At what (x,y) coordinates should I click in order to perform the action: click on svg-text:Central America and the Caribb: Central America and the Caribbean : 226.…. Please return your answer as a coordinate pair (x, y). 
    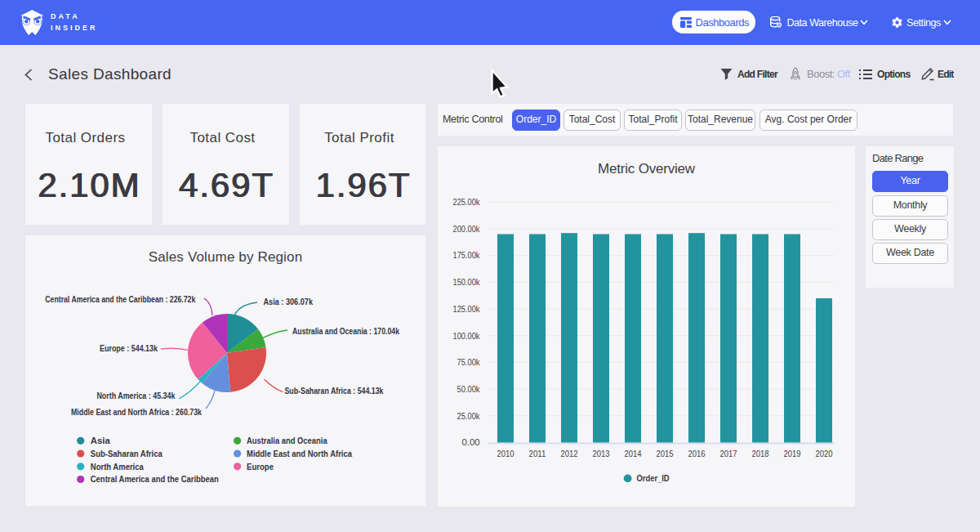
    Looking at the image, I should click on (121, 299).